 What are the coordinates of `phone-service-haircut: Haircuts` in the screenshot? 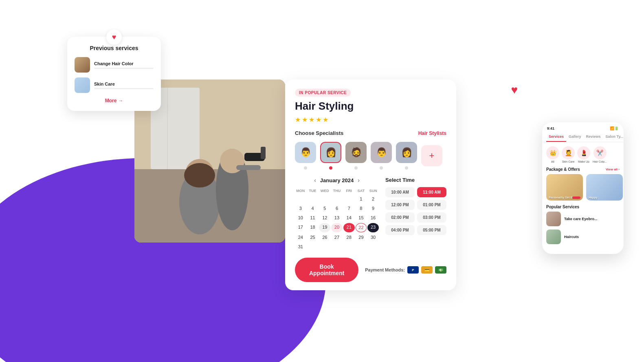 It's located at (583, 237).